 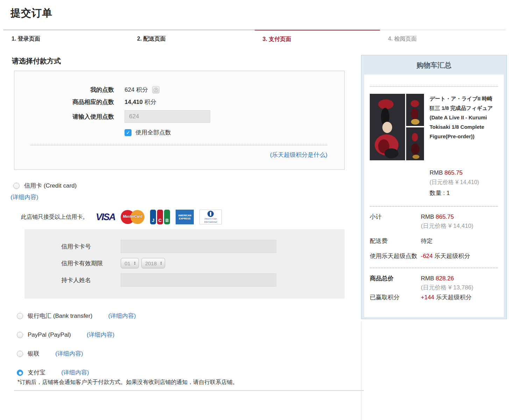 What do you see at coordinates (136, 90) in the screenshot?
I see `my-points-value: 624 积分` at bounding box center [136, 90].